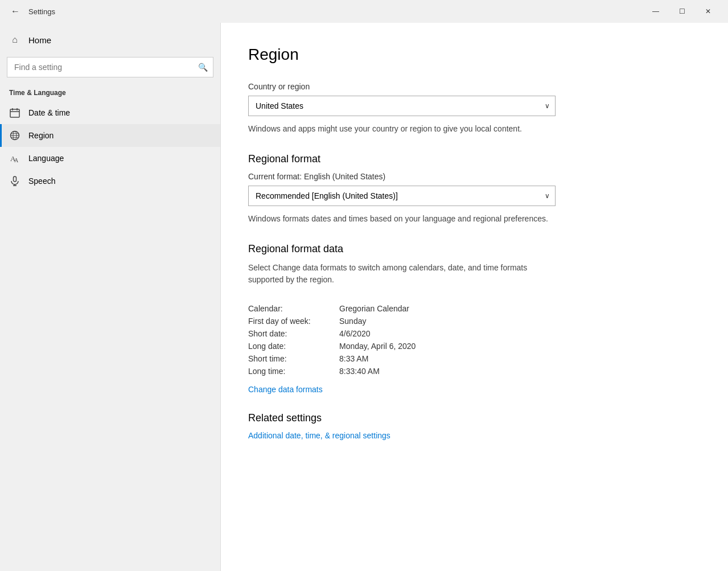  I want to click on current-format-label: Current format: English (United States), so click(475, 176).